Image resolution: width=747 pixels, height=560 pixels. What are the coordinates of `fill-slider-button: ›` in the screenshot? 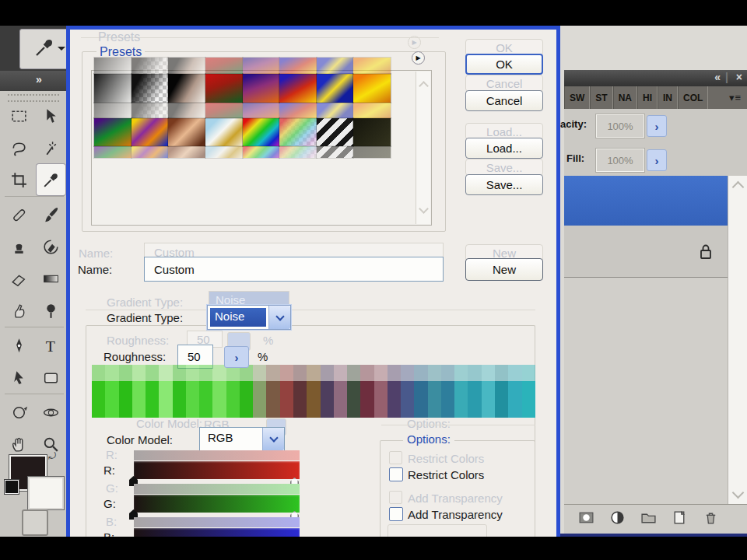 It's located at (657, 160).